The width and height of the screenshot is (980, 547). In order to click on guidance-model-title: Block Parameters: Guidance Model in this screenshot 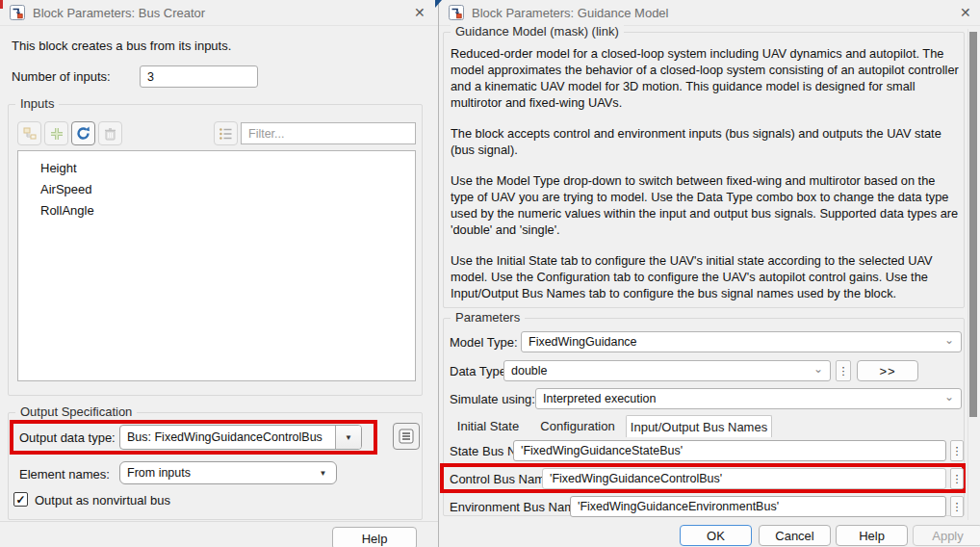, I will do `click(570, 13)`.